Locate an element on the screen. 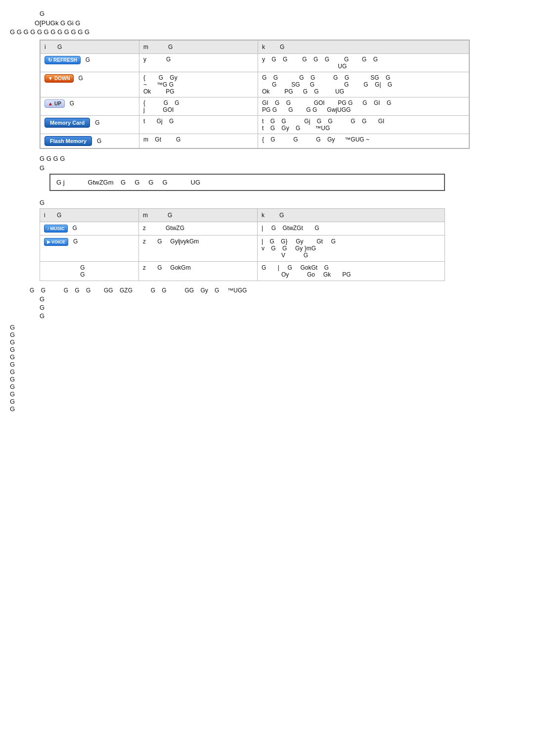 The image size is (534, 756). text-box-below: G is located at coordinates (267, 203).